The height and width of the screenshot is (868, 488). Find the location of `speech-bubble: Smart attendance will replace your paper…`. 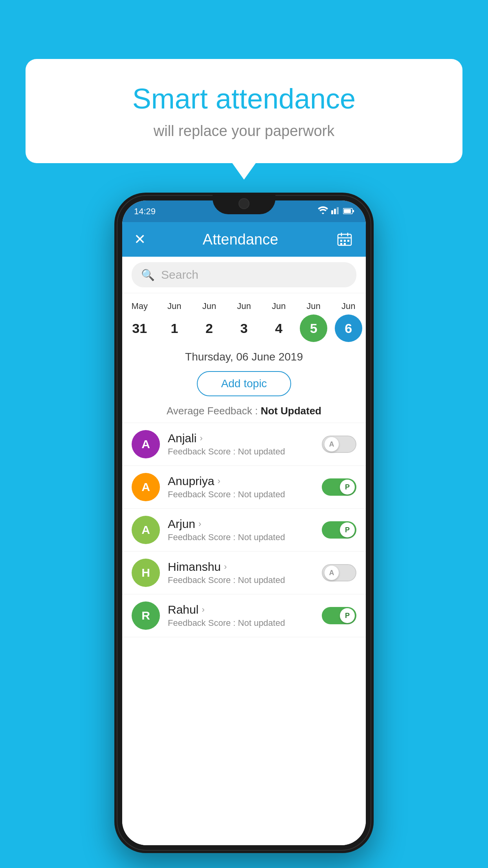

speech-bubble: Smart attendance will replace your paper… is located at coordinates (244, 111).